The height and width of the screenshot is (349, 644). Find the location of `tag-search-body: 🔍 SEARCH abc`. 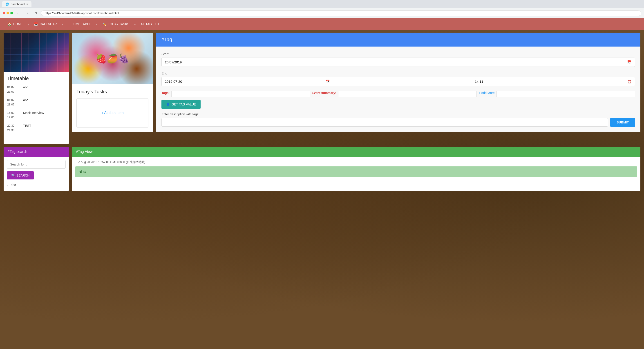

tag-search-body: 🔍 SEARCH abc is located at coordinates (36, 174).